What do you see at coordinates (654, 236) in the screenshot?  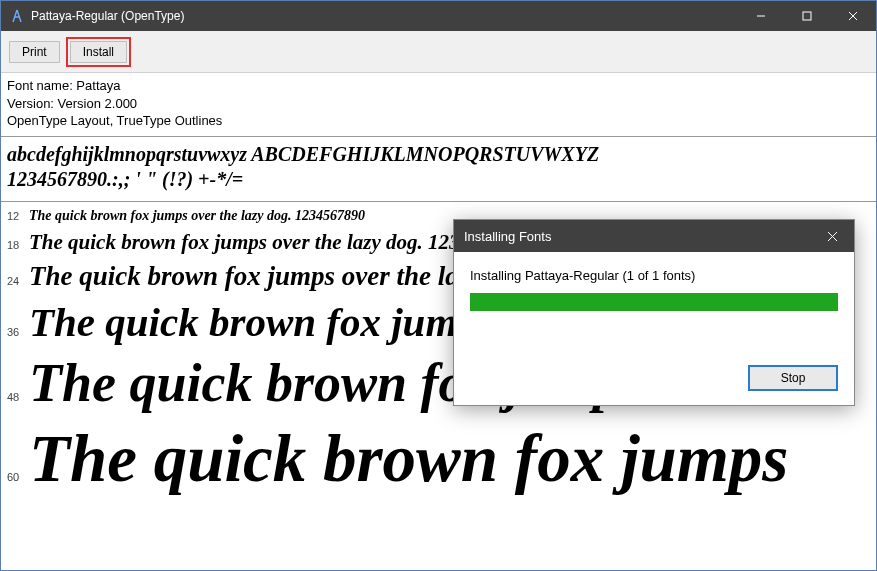 I see `dialog-titlebar: Installing Fonts` at bounding box center [654, 236].